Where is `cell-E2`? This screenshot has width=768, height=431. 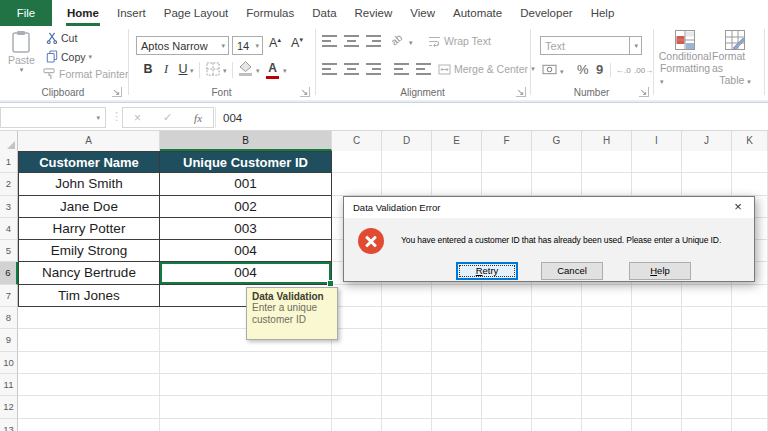
cell-E2 is located at coordinates (457, 184).